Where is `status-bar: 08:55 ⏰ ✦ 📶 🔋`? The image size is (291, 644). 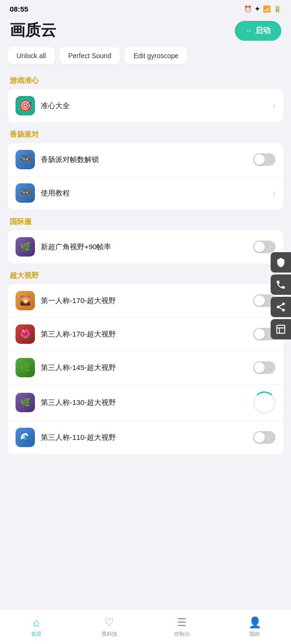 status-bar: 08:55 ⏰ ✦ 📶 🔋 is located at coordinates (146, 8).